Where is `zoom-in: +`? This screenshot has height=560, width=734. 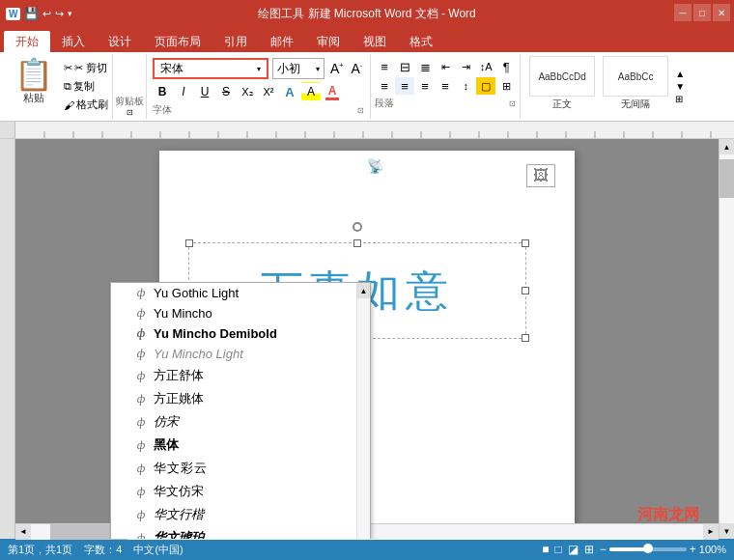 zoom-in: + is located at coordinates (693, 549).